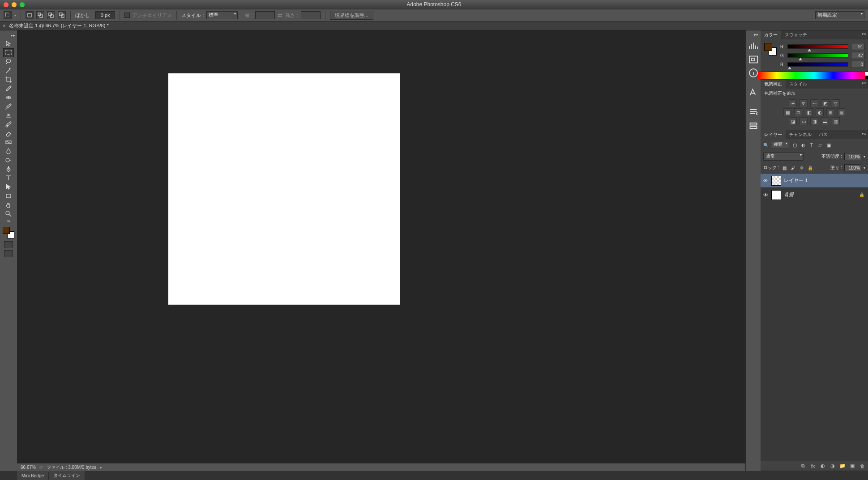 Image resolution: width=868 pixels, height=480 pixels. I want to click on refine-edge-button: 境界線を調整..., so click(352, 15).